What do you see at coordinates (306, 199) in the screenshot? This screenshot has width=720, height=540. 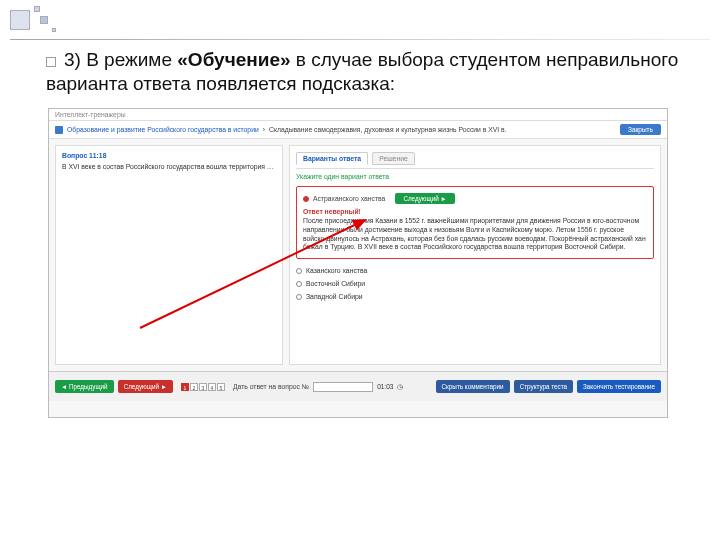 I see `radio-selected-icon` at bounding box center [306, 199].